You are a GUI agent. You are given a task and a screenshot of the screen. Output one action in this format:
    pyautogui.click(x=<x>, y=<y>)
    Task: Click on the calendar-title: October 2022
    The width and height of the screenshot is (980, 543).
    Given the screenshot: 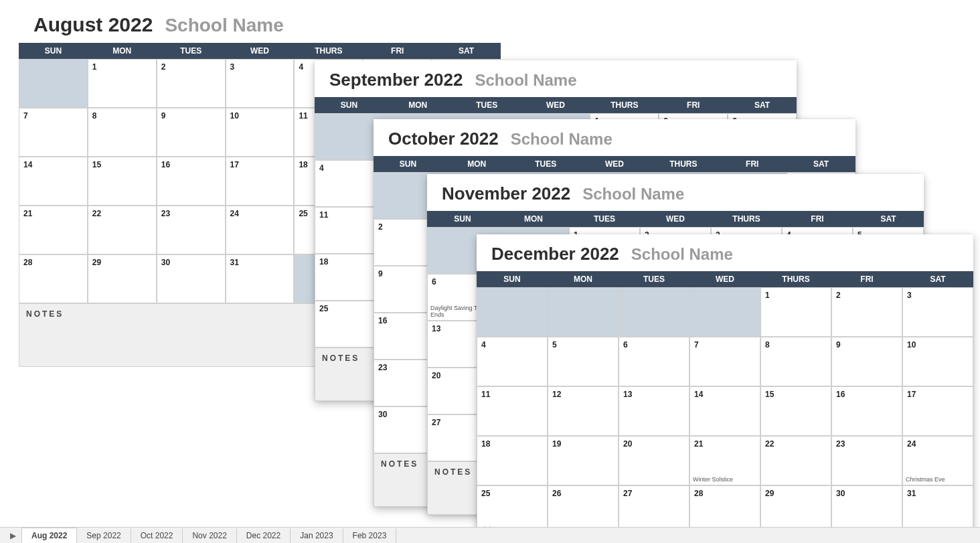 What is the action you would take?
    pyautogui.click(x=443, y=139)
    